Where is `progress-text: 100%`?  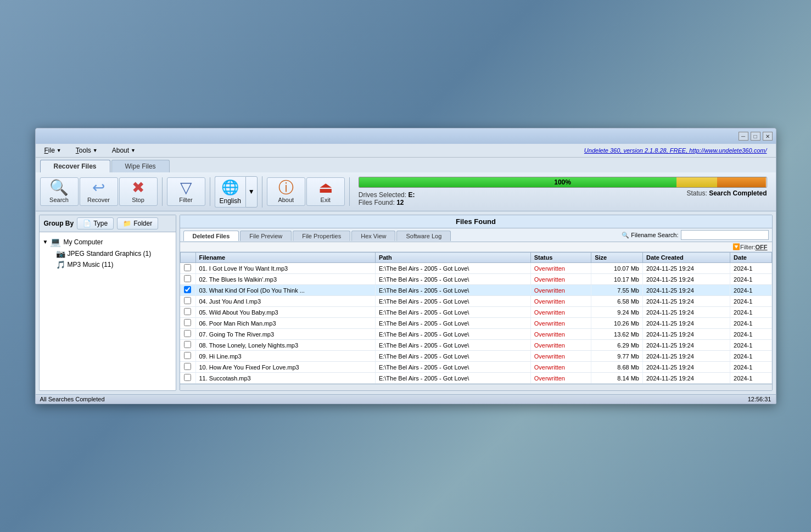 progress-text: 100% is located at coordinates (563, 182).